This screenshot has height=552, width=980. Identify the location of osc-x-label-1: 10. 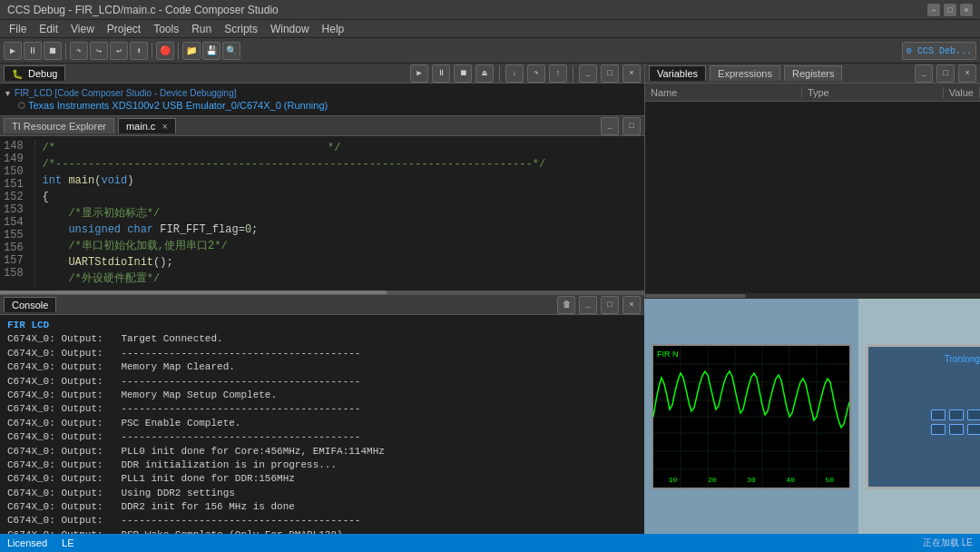
(673, 479).